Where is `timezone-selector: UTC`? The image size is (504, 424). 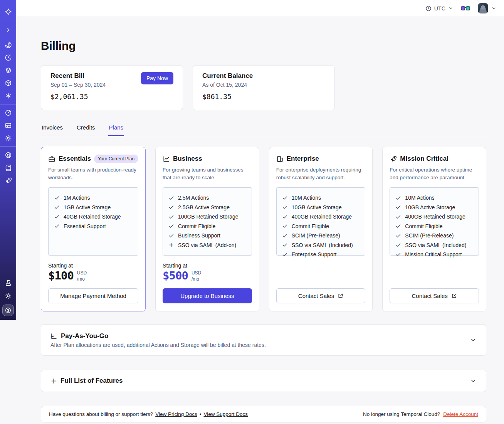 timezone-selector: UTC is located at coordinates (439, 8).